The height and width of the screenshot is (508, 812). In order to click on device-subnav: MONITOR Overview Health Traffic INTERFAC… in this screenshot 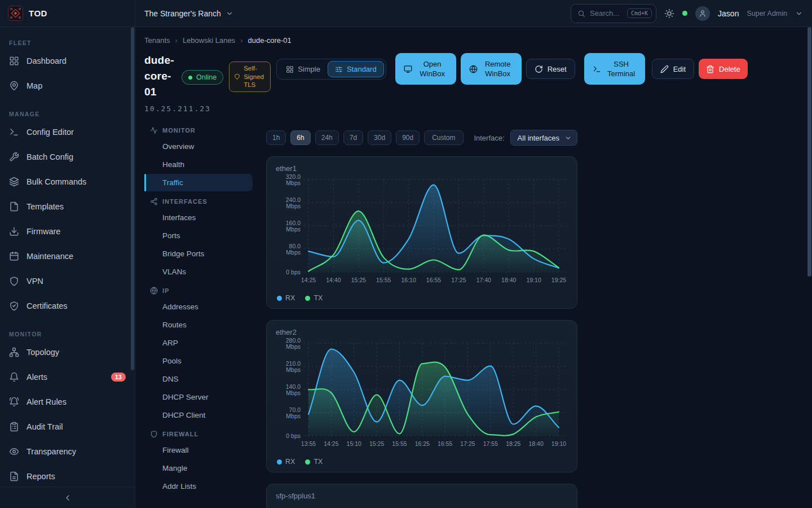, I will do `click(198, 314)`.